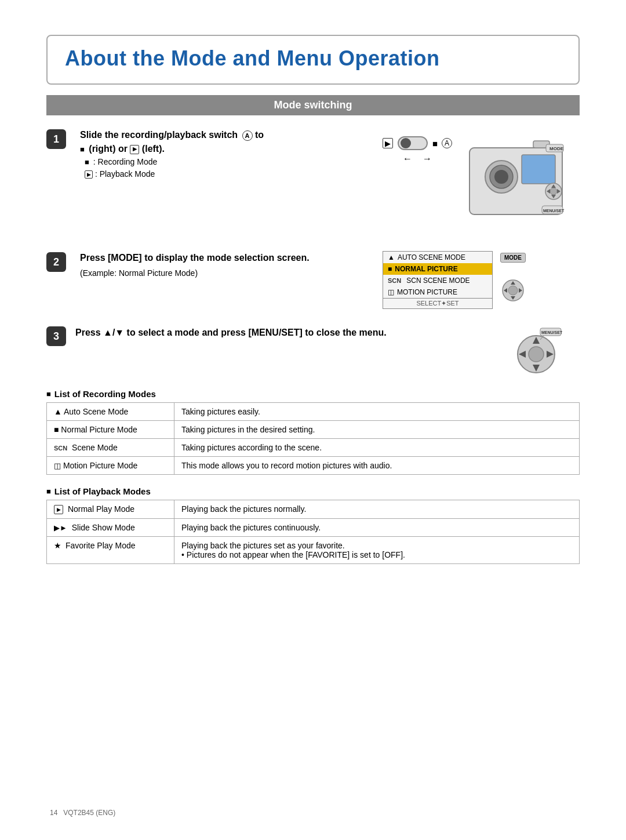 This screenshot has width=626, height=840. I want to click on step-3-left: 3 Press ▲/▼ to select a mode and press […, so click(265, 336).